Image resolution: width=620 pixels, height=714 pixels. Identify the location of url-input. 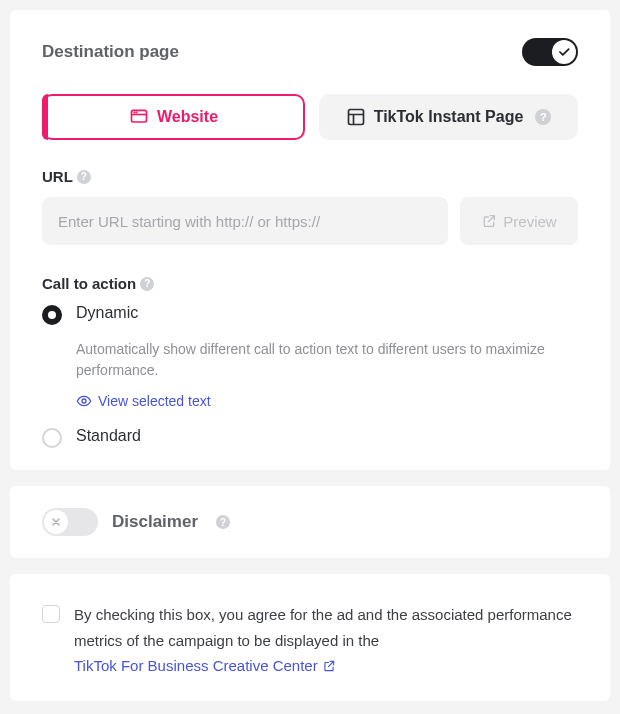
(245, 221).